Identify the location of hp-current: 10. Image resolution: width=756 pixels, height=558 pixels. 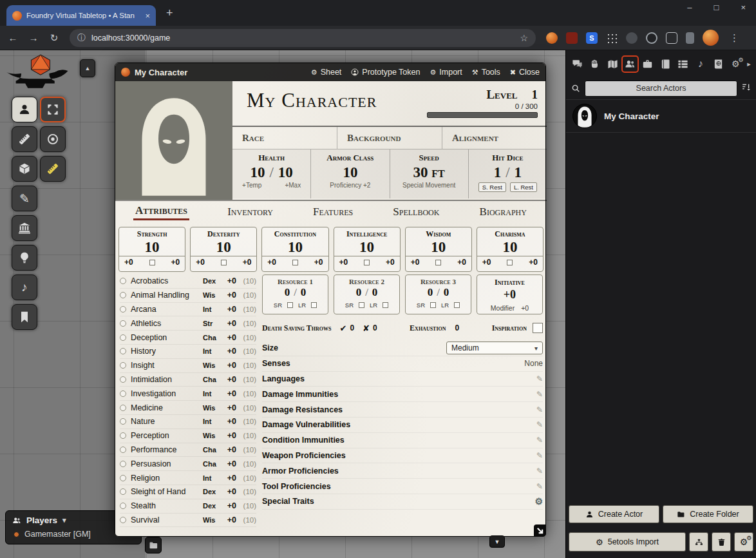
(258, 173).